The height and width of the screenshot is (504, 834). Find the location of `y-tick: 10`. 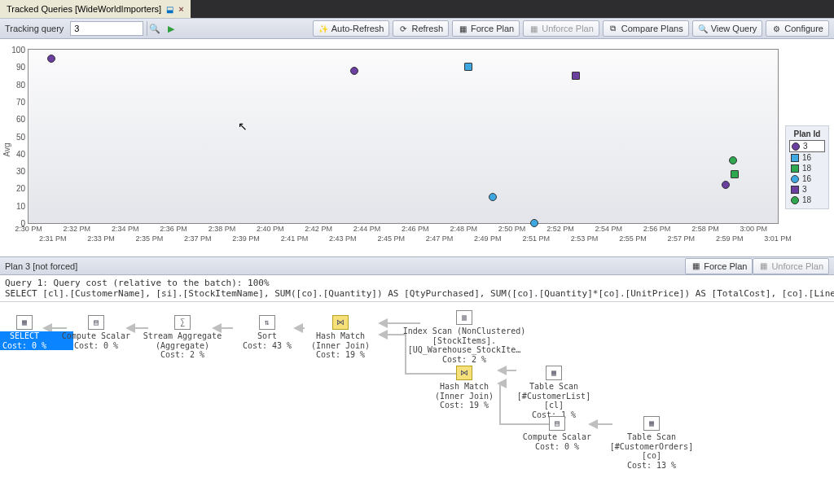

y-tick: 10 is located at coordinates (18, 205).